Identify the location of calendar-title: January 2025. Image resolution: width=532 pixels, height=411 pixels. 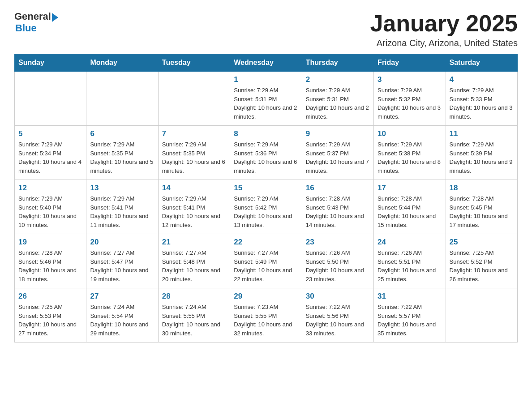
(444, 23).